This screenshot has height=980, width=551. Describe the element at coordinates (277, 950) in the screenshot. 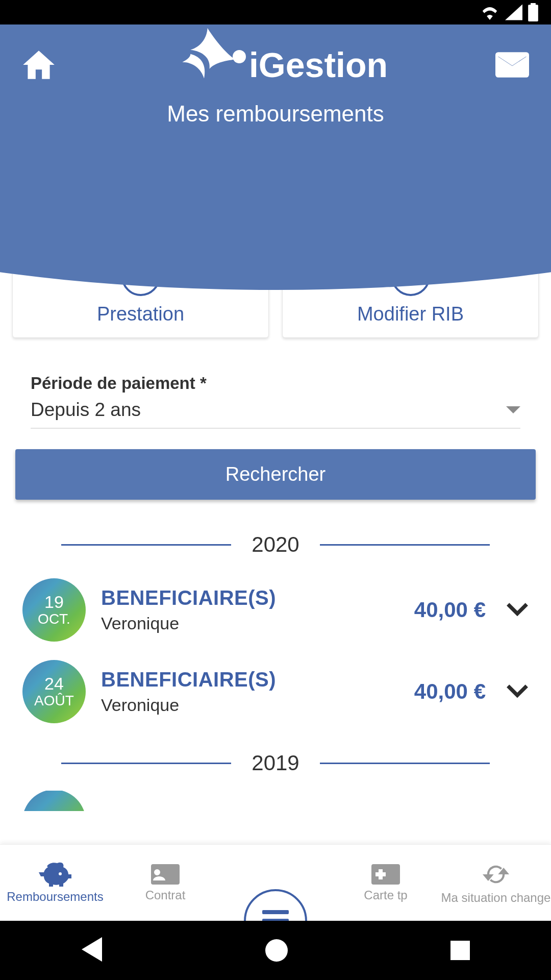

I see `home-circle-icon` at that location.